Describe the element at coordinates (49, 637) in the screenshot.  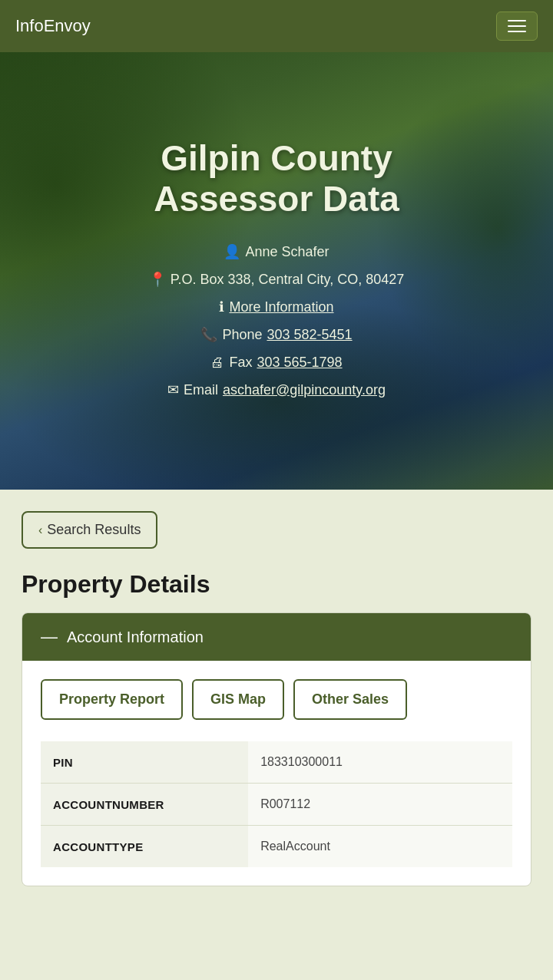
I see `header-dash: —` at that location.